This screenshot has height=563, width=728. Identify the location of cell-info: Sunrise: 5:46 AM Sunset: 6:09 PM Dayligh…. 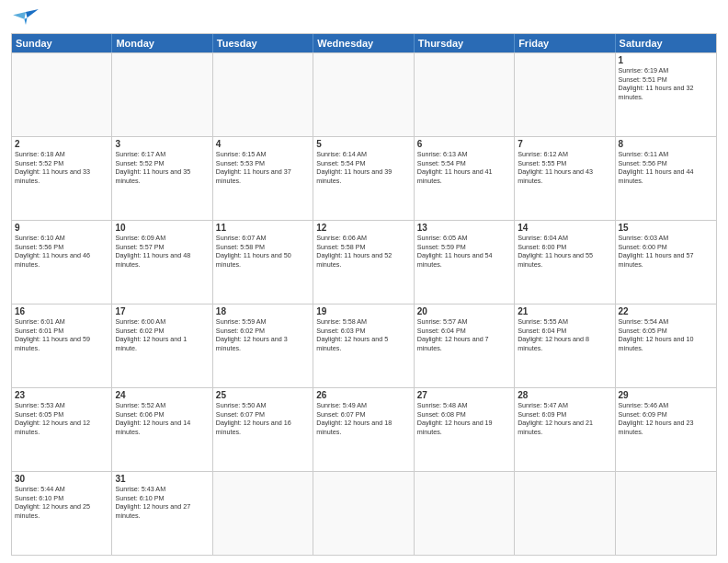
(665, 419).